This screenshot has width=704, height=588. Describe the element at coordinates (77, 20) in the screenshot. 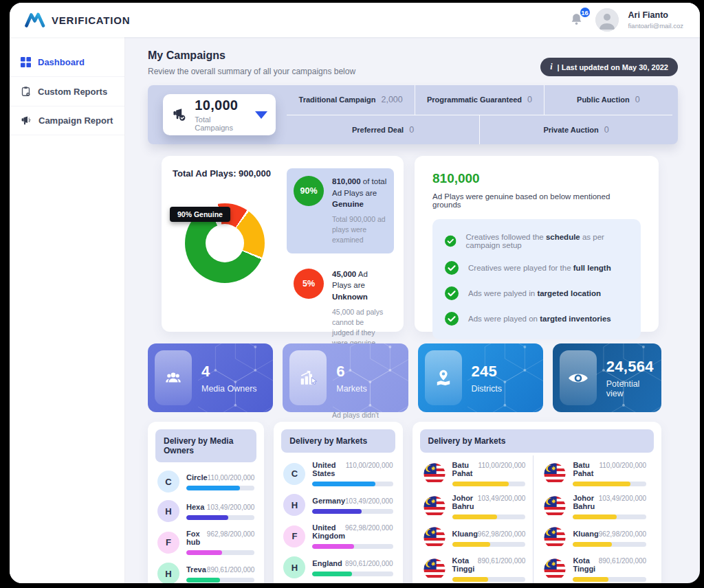

I see `brand-logo: VERIFICATION` at that location.